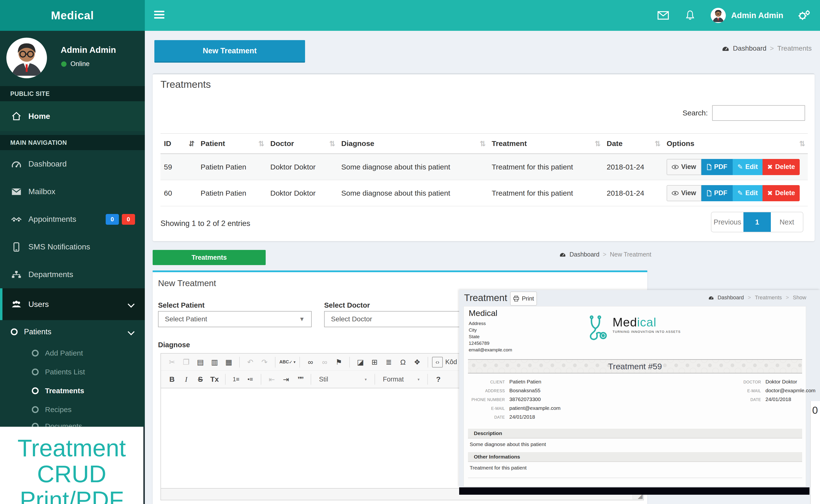  What do you see at coordinates (72, 409) in the screenshot?
I see `sidebar-item-recipes: Recipes` at bounding box center [72, 409].